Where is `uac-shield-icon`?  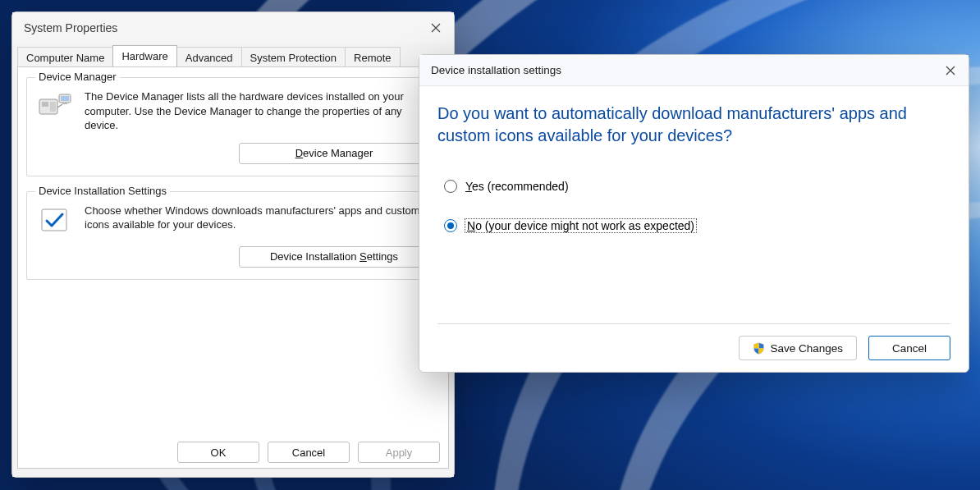 uac-shield-icon is located at coordinates (758, 348).